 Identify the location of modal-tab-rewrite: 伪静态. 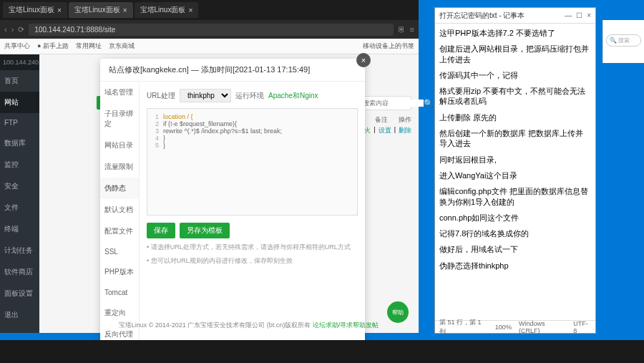
(119, 188).